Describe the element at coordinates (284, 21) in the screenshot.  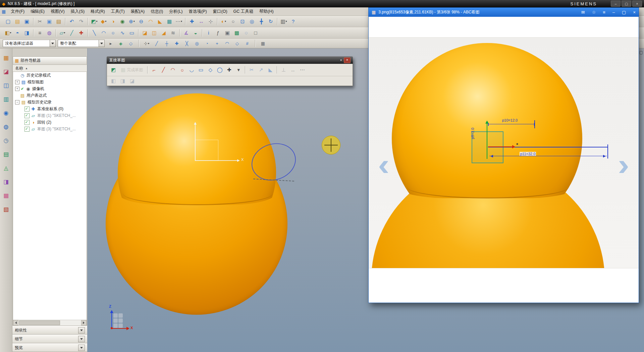
I see `window-icon: ▥▾` at that location.